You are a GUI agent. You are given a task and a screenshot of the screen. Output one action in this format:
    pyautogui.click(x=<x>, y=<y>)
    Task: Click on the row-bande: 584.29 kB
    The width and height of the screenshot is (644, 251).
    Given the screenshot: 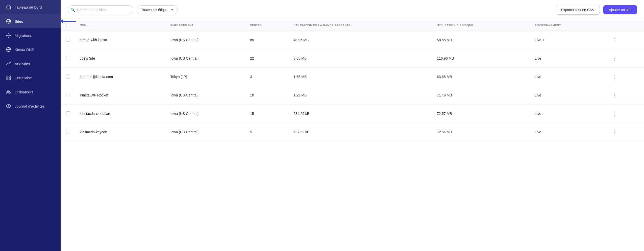 What is the action you would take?
    pyautogui.click(x=361, y=114)
    